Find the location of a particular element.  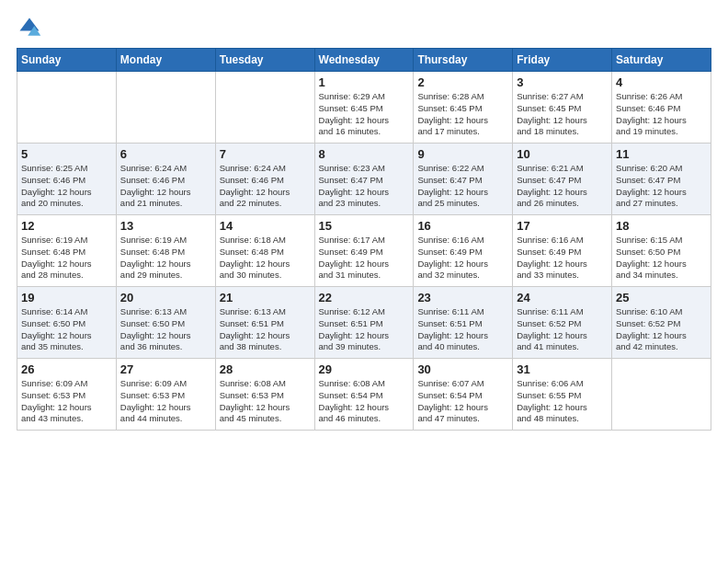

day-number: 13 is located at coordinates (165, 226).